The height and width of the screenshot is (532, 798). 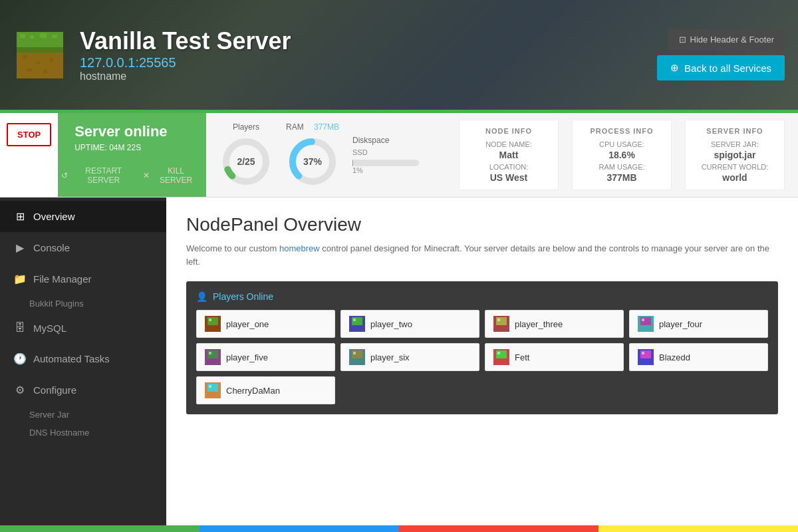 I want to click on player-name: player_three, so click(x=539, y=325).